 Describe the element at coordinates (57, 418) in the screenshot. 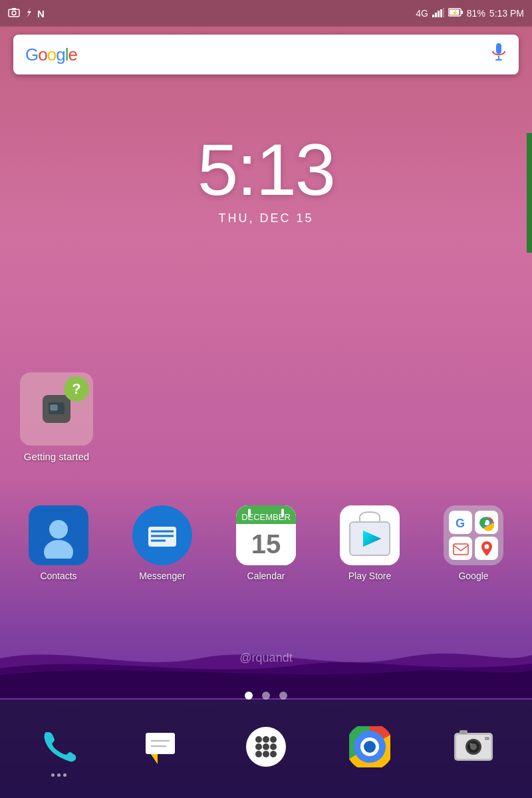

I see `getting-started-folder: ? Getting started` at that location.